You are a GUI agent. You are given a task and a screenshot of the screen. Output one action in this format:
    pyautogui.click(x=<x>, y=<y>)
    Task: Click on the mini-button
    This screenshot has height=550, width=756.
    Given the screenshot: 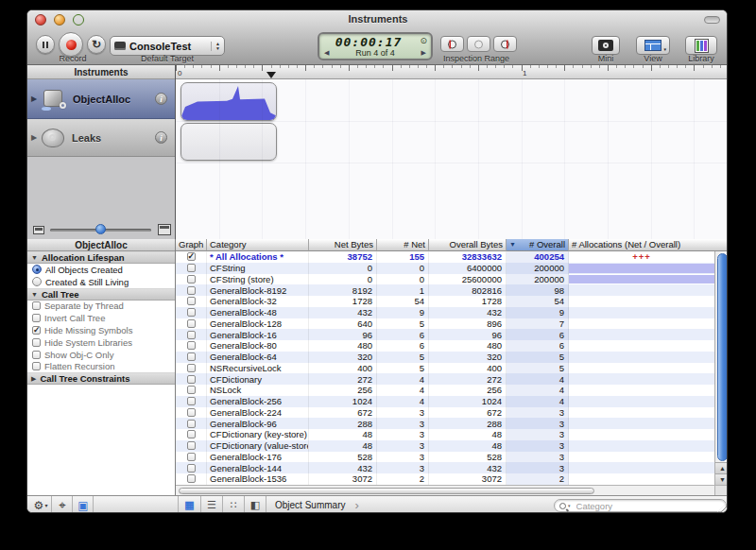 What is the action you would take?
    pyautogui.click(x=606, y=45)
    